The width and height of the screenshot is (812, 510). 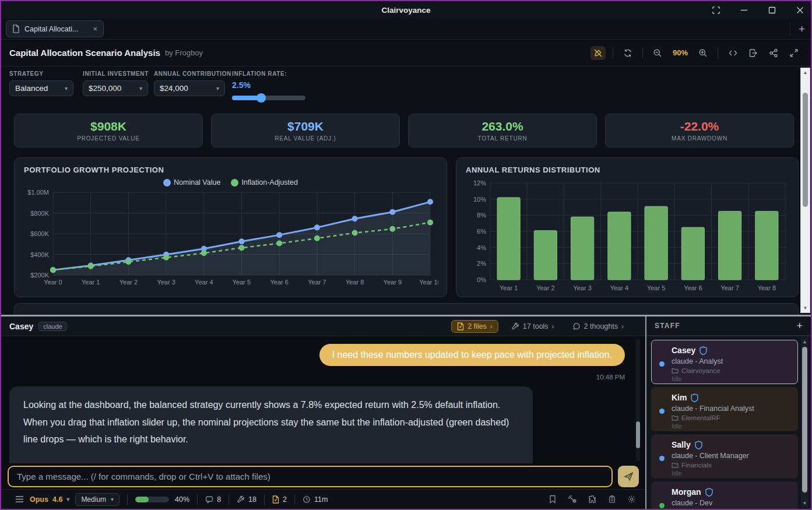 What do you see at coordinates (703, 53) in the screenshot?
I see `zoom-in-button` at bounding box center [703, 53].